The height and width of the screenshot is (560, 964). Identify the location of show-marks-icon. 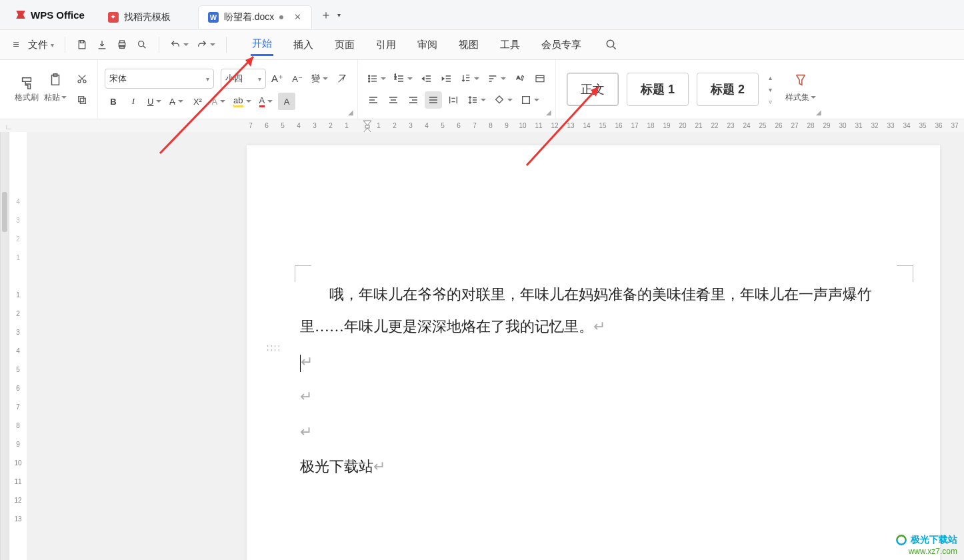
(540, 79).